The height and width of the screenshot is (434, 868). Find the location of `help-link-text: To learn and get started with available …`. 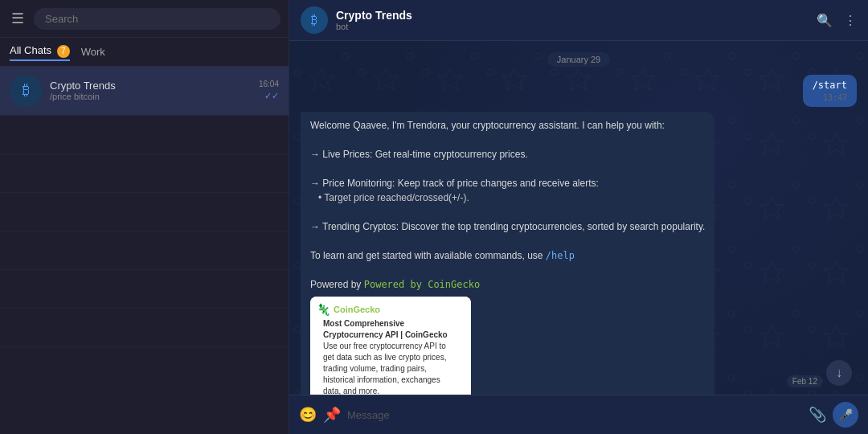

help-link-text: To learn and get started with available … is located at coordinates (508, 256).